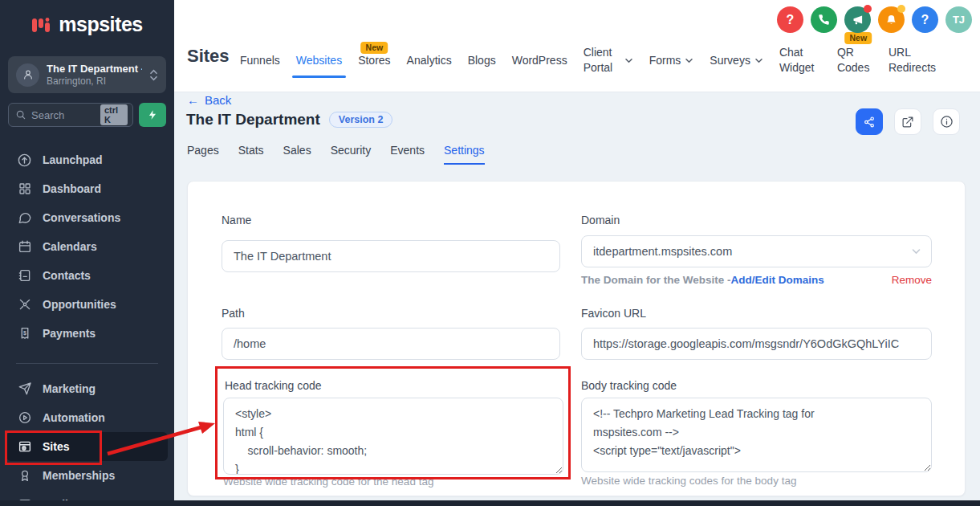 This screenshot has height=506, width=980. Describe the element at coordinates (891, 19) in the screenshot. I see `notifications-button` at that location.